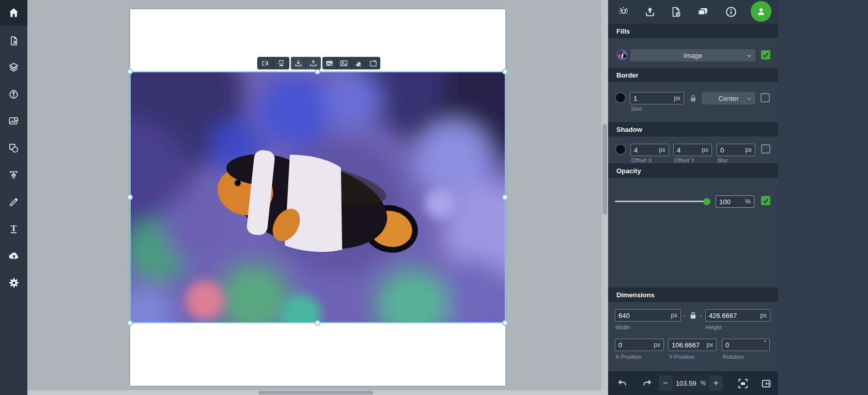 This screenshot has width=868, height=395. What do you see at coordinates (766, 384) in the screenshot?
I see `collapse-panel-button` at bounding box center [766, 384].